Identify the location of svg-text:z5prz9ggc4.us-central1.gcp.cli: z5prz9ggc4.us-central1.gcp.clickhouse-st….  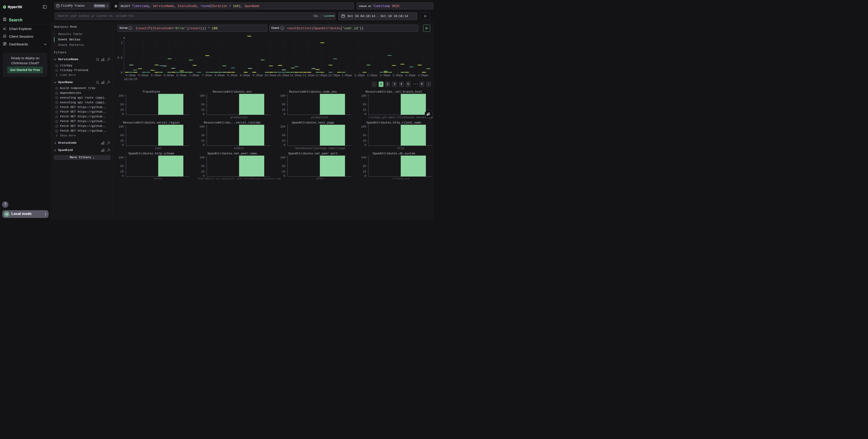
(239, 179).